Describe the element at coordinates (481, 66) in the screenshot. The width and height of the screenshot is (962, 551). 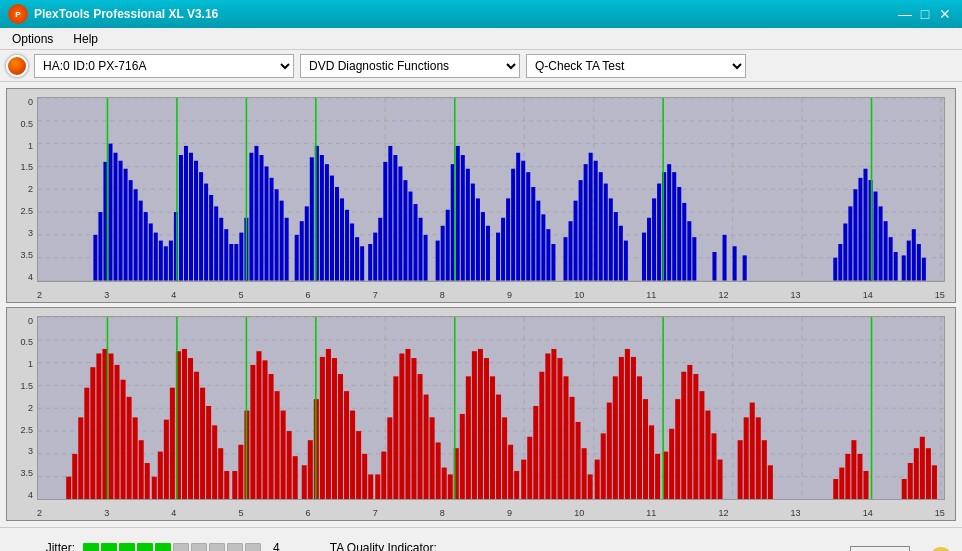
I see `toolbar: HA:0 ID:0 PX-716A DVD Diagnostic Functio…` at that location.